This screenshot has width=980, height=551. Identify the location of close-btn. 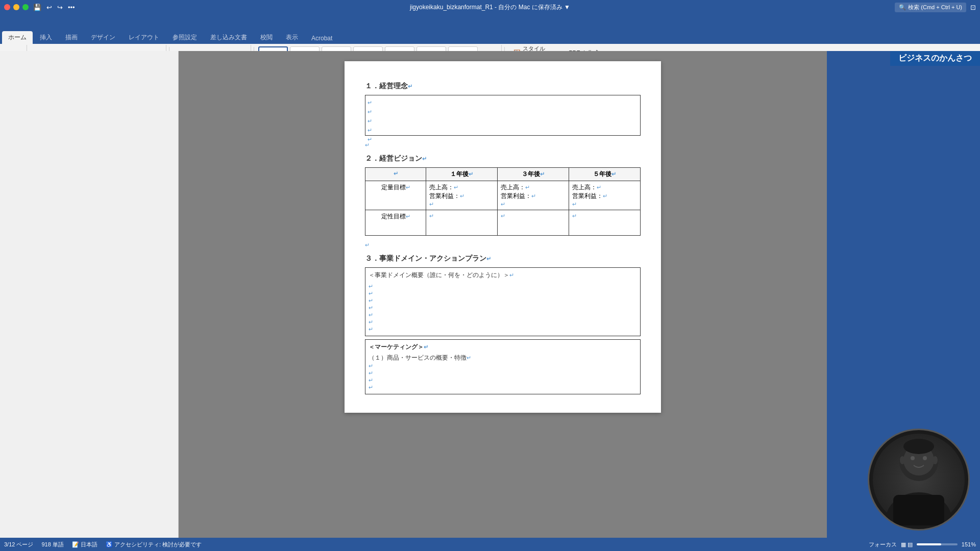
(7, 7).